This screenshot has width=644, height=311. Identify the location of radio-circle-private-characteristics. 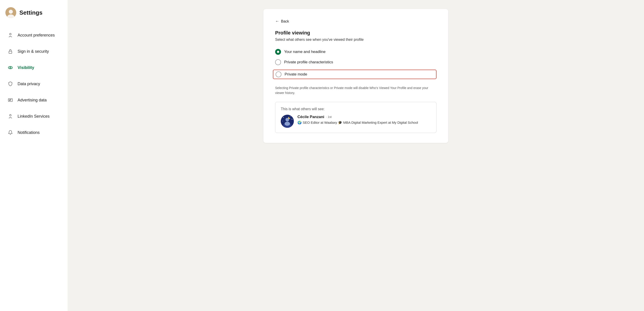
(278, 62).